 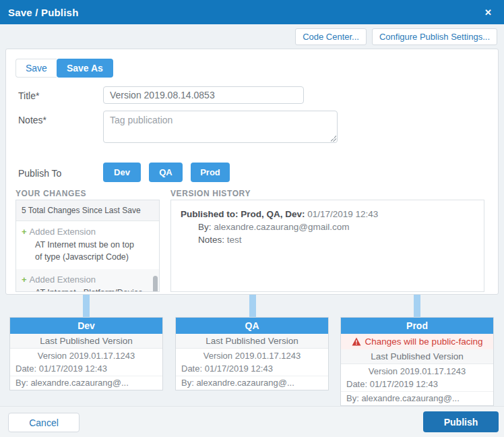 I want to click on qa-by: By: alexandre.cazaurang@..., so click(x=252, y=383).